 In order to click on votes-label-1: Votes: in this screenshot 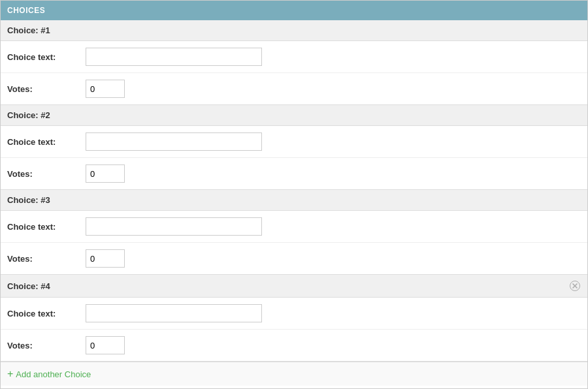, I will do `click(46, 89)`.